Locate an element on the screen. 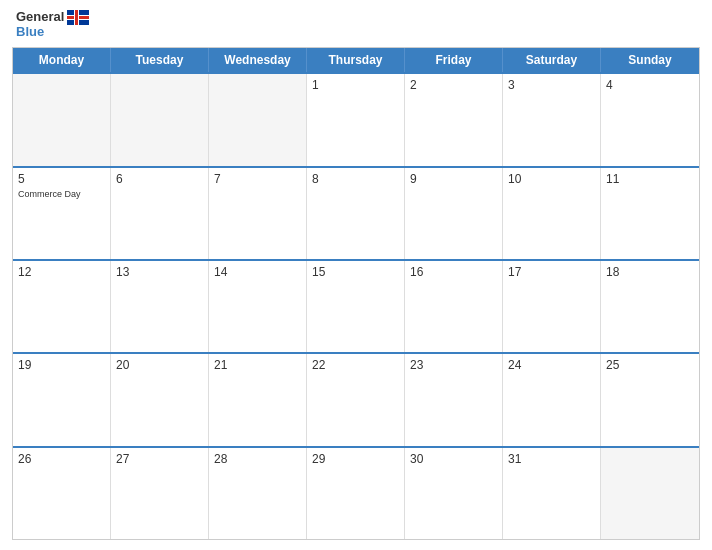 This screenshot has width=712, height=550. day-number: 30 is located at coordinates (454, 459).